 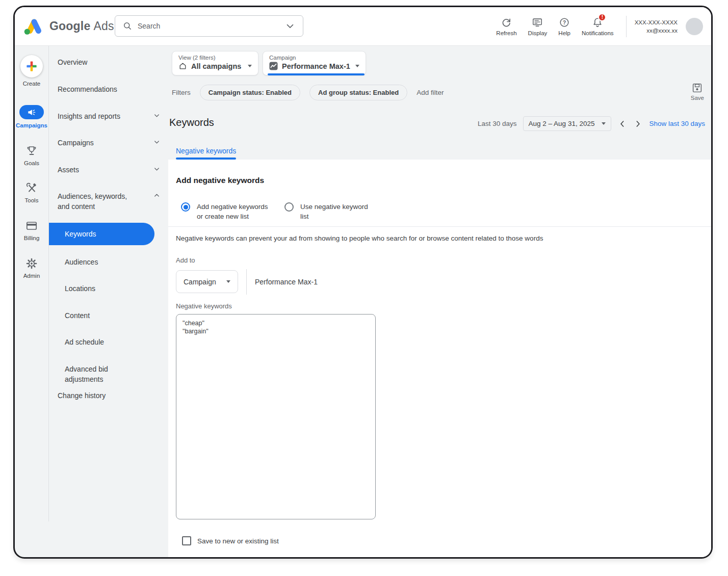 I want to click on rail-item-create: Create, so click(x=32, y=71).